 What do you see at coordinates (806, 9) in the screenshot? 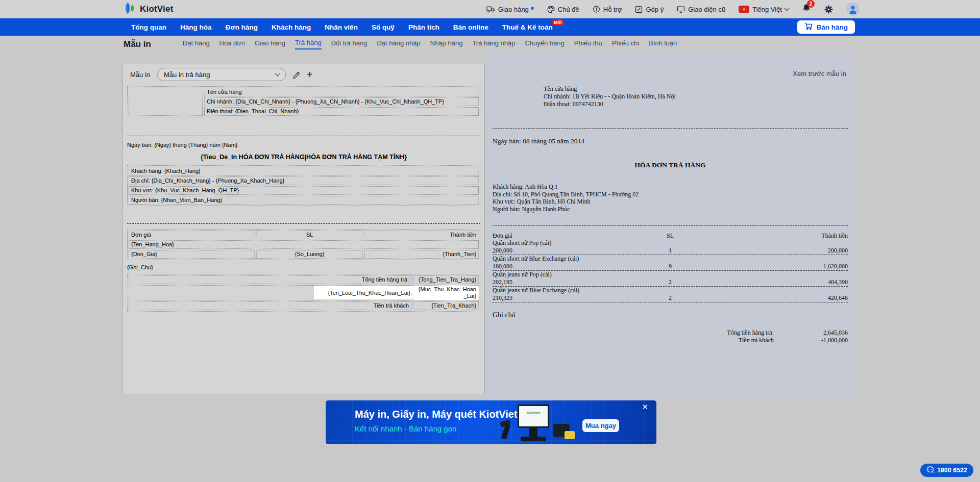
I see `notifications-button: 2` at bounding box center [806, 9].